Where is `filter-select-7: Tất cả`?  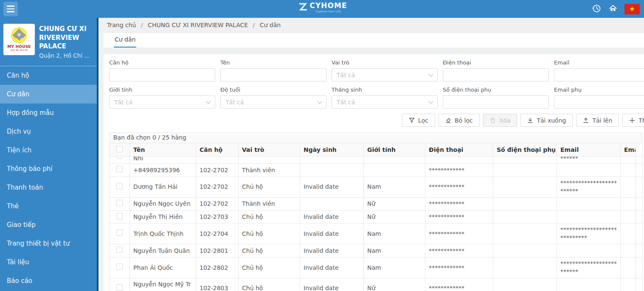 filter-select-7: Tất cả is located at coordinates (385, 102).